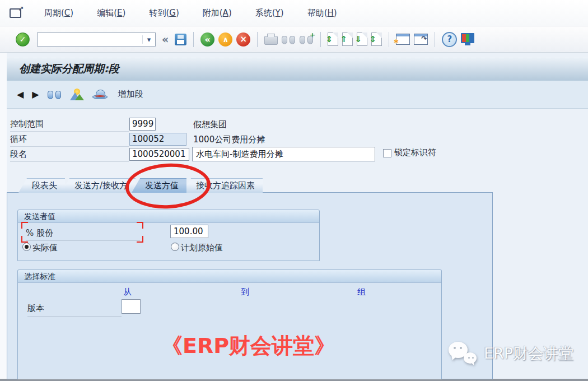 This screenshot has height=381, width=588. What do you see at coordinates (229, 140) in the screenshot?
I see `cycle-desc: 1000公司费用分摊` at bounding box center [229, 140].